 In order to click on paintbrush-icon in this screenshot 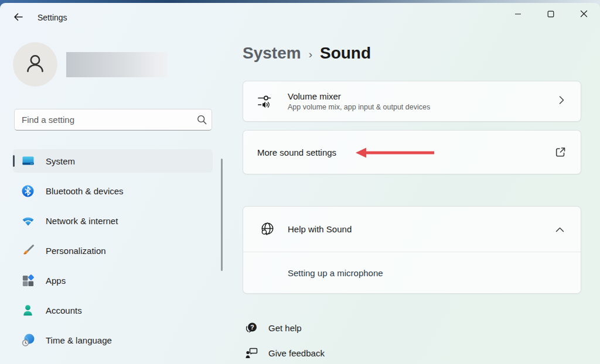, I will do `click(28, 250)`.